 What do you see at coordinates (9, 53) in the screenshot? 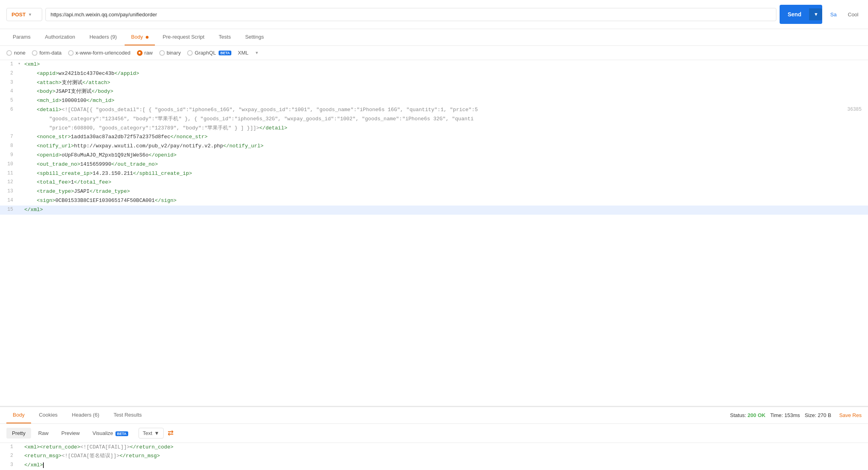
I see `radio-none` at bounding box center [9, 53].